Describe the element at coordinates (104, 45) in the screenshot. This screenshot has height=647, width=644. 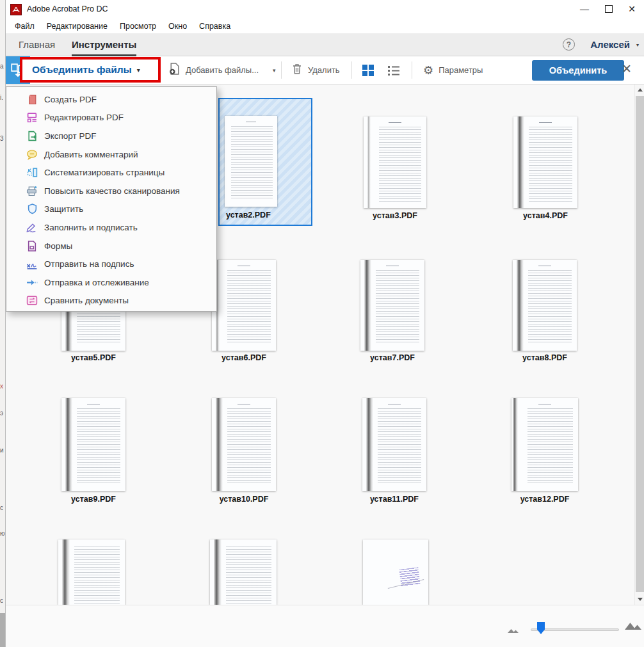
I see `tab-tools: Инструменты` at that location.